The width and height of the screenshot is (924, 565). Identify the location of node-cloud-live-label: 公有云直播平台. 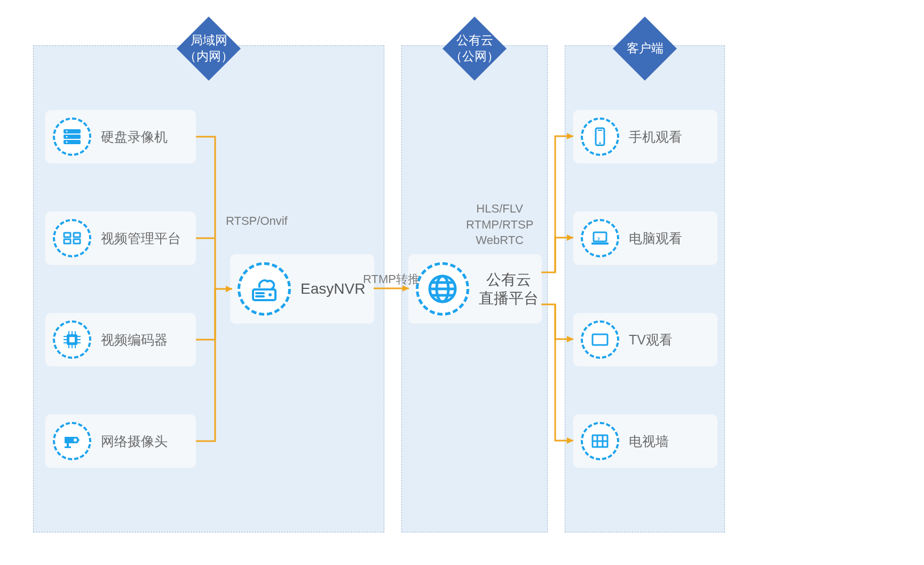
(509, 289).